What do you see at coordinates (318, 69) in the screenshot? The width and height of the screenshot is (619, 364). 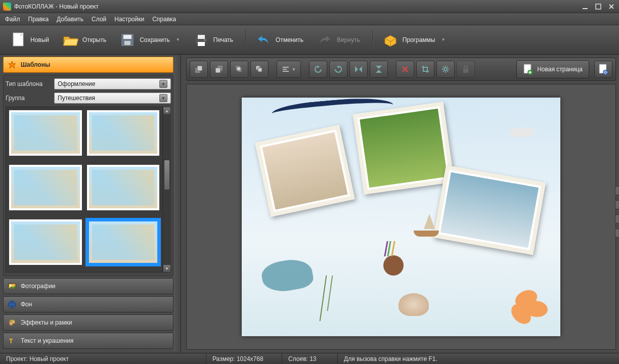 I see `rotate-left-button` at bounding box center [318, 69].